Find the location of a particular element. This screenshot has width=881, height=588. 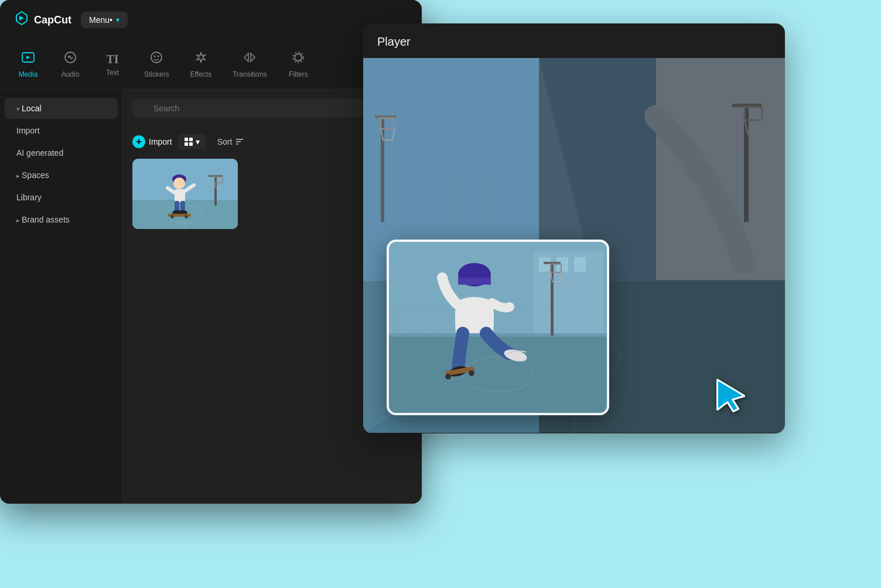

sort-button: Sort is located at coordinates (231, 142).